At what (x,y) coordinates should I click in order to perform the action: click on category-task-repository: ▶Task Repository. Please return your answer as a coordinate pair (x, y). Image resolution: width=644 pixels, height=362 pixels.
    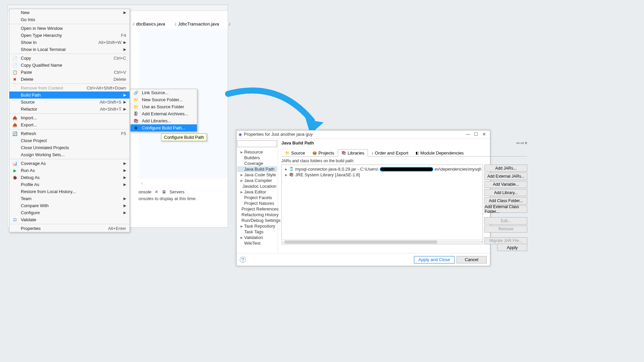
    Looking at the image, I should click on (257, 226).